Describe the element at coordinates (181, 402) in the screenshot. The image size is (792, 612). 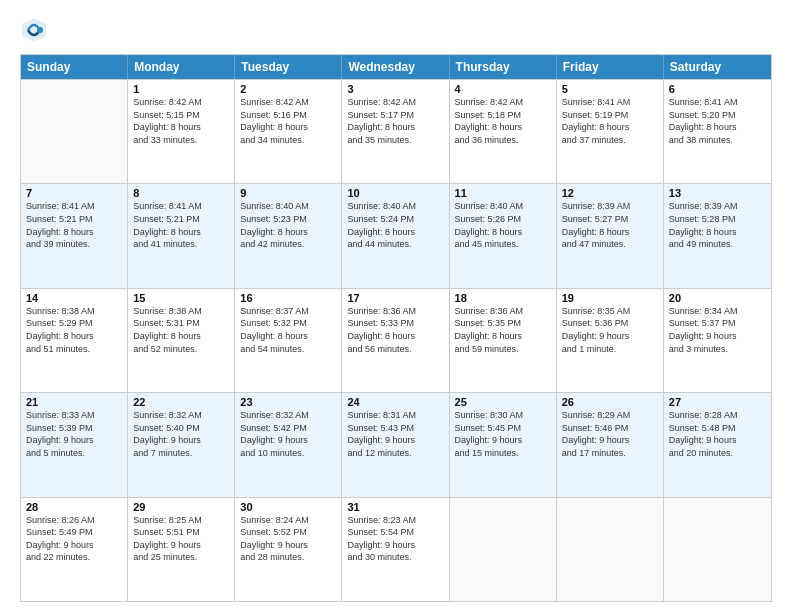
I see `day-number: 22` at that location.